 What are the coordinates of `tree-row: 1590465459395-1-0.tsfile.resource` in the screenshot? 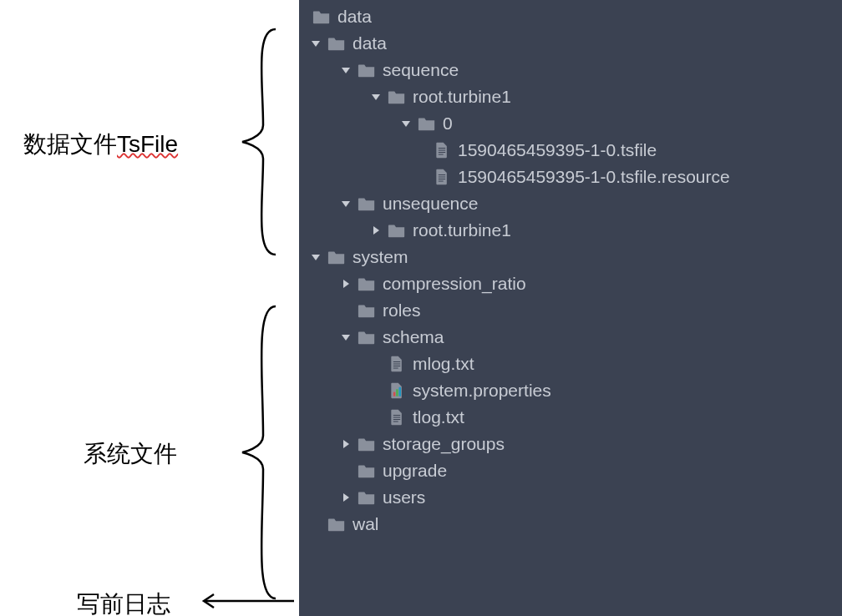 It's located at (571, 177).